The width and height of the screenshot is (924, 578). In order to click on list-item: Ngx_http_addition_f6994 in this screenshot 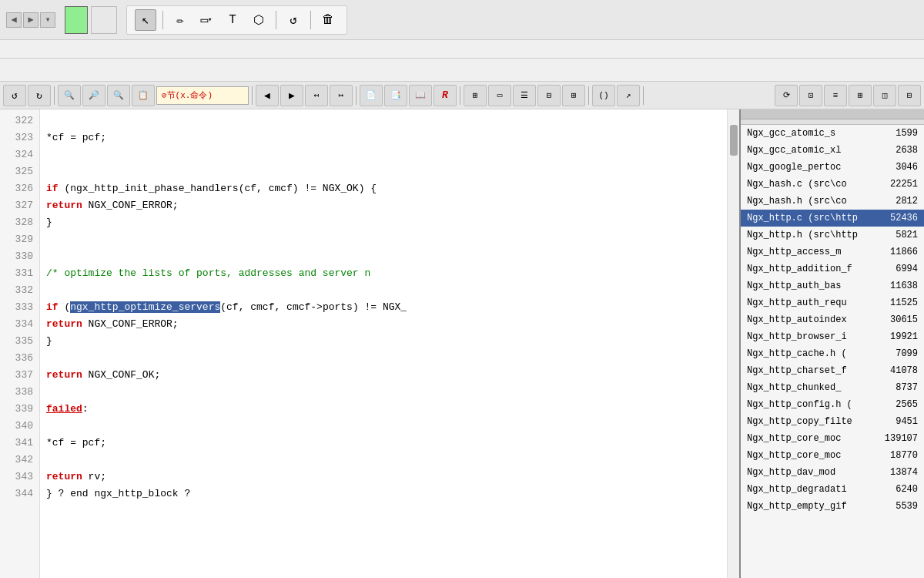, I will do `click(832, 269)`.